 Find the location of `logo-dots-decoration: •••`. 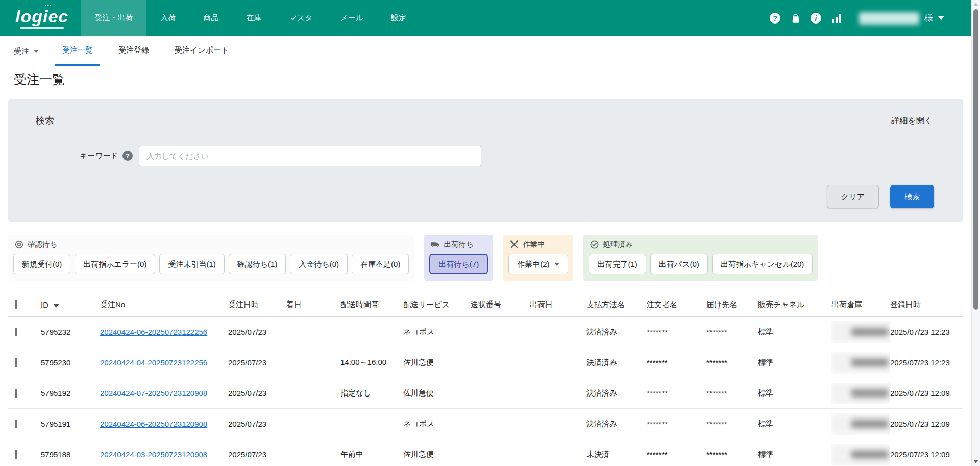

logo-dots-decoration: ••• is located at coordinates (48, 5).